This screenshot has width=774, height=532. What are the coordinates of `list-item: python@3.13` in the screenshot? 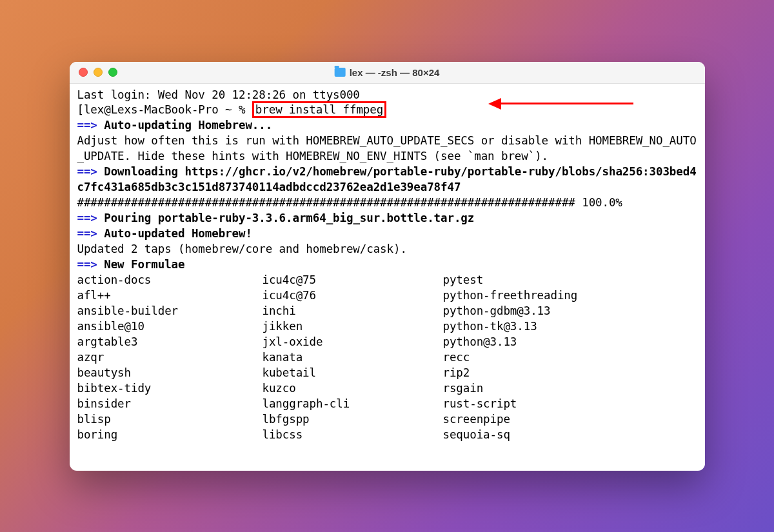 It's located at (570, 342).